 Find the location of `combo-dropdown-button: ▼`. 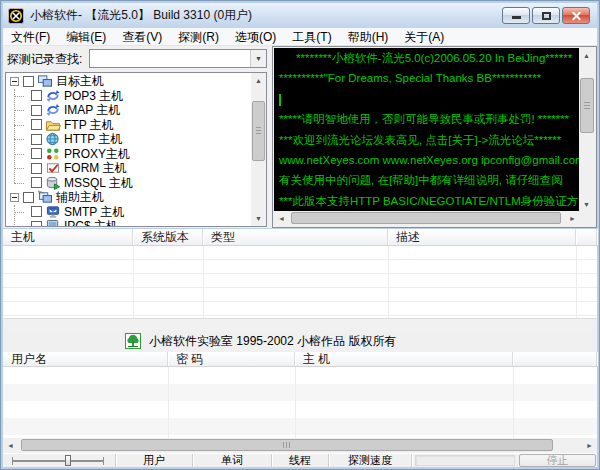

combo-dropdown-button: ▼ is located at coordinates (258, 58).